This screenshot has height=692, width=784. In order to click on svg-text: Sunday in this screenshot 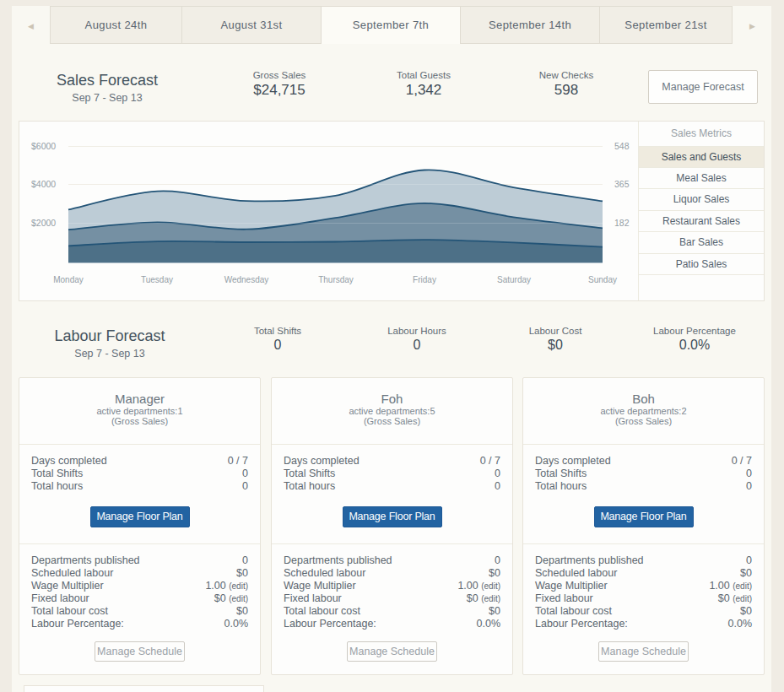, I will do `click(603, 280)`.